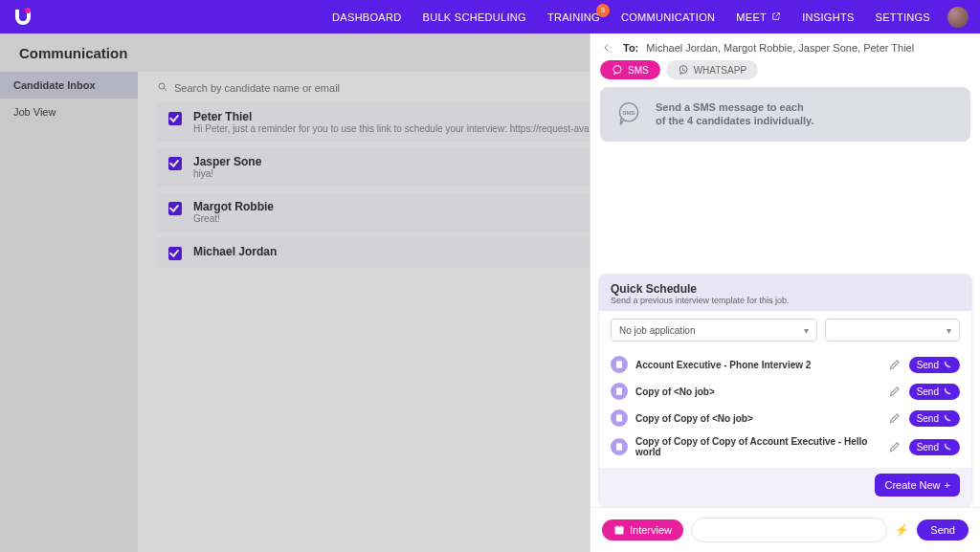  I want to click on tab-sms-label: SMS, so click(638, 71).